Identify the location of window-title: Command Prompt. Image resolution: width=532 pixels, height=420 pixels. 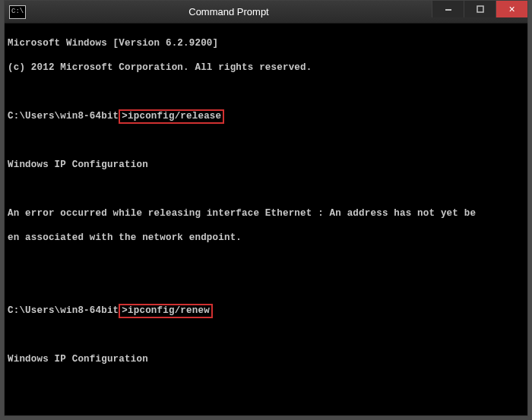
(229, 12).